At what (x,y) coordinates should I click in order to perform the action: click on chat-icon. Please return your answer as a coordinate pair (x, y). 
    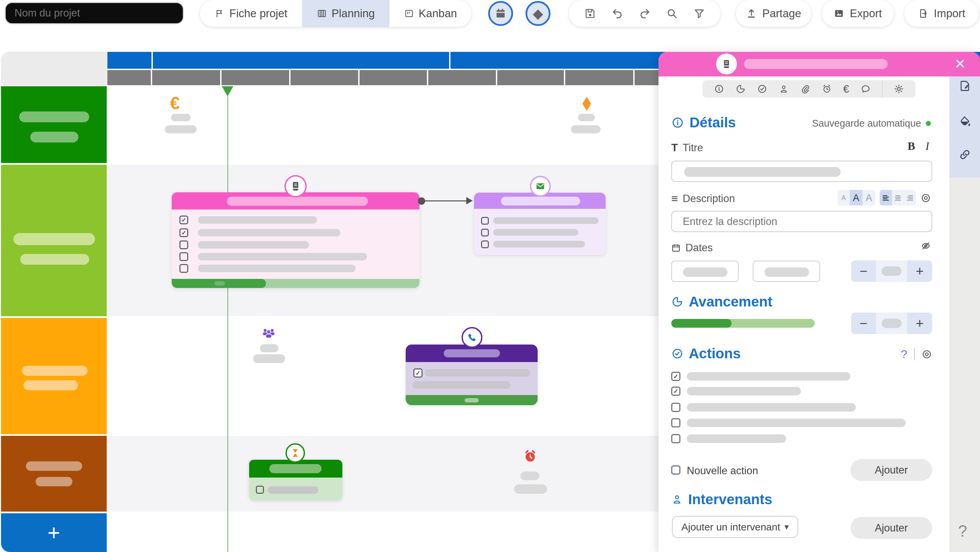
    Looking at the image, I should click on (865, 89).